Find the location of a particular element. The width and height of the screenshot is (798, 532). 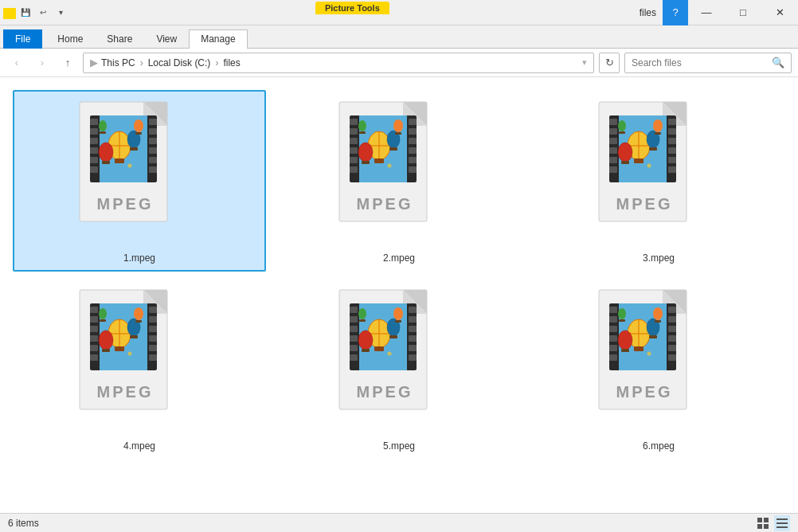

file-item: MPEG 3.mpeg is located at coordinates (659, 181).